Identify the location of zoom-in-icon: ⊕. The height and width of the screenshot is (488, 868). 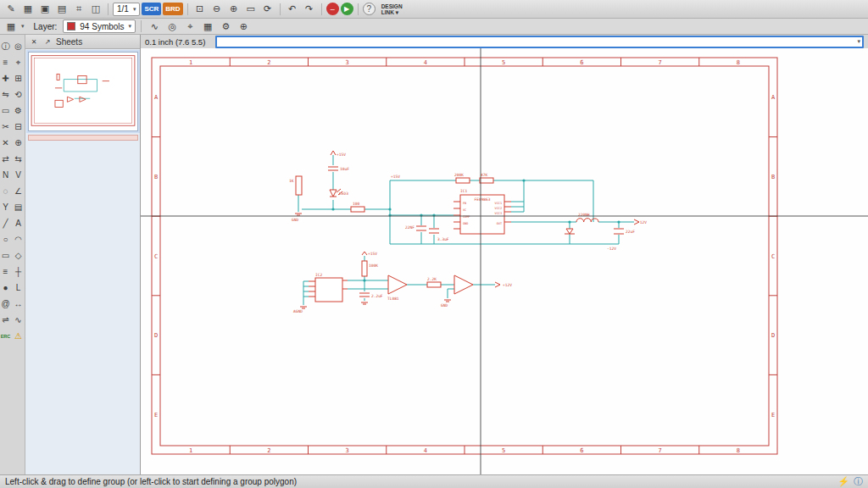
(234, 9).